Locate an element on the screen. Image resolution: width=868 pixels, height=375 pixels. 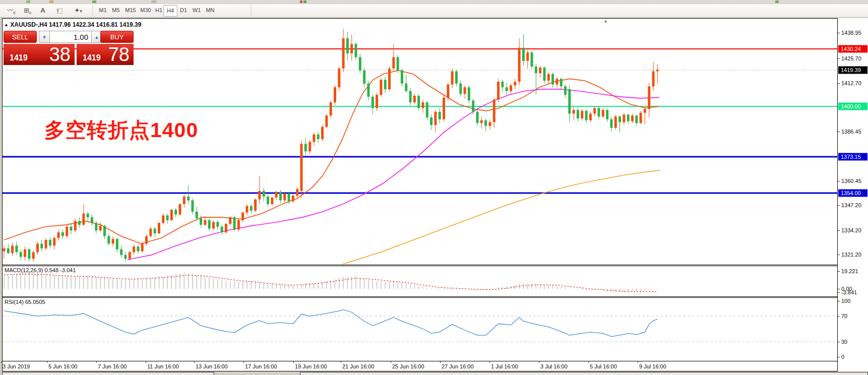
text-box-icon: ⬚T is located at coordinates (58, 11).